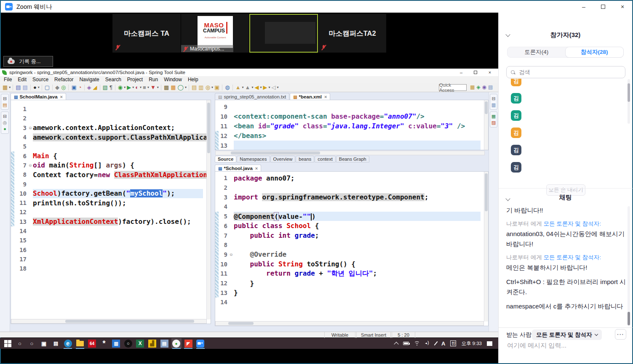 The width and height of the screenshot is (633, 364). What do you see at coordinates (120, 88) in the screenshot?
I see `debug-icon: ◉` at bounding box center [120, 88].